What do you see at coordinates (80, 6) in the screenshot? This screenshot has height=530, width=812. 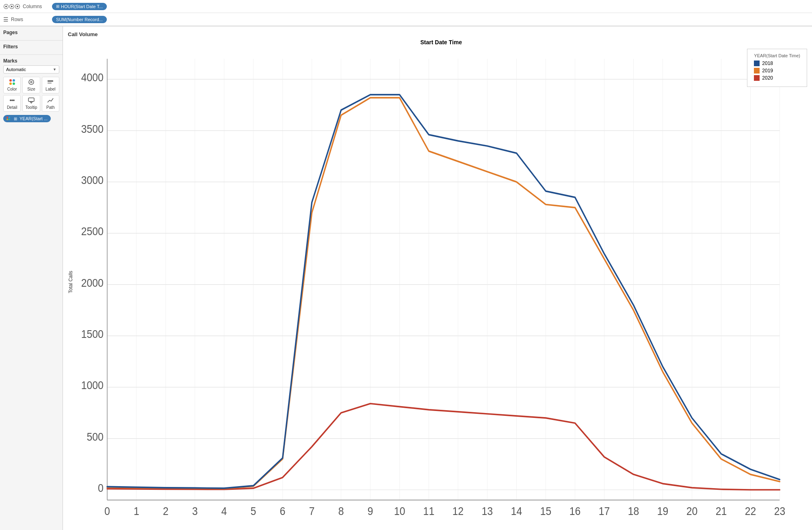 I see `columns-pill: ⊞ HOUR(Start Date T...` at bounding box center [80, 6].